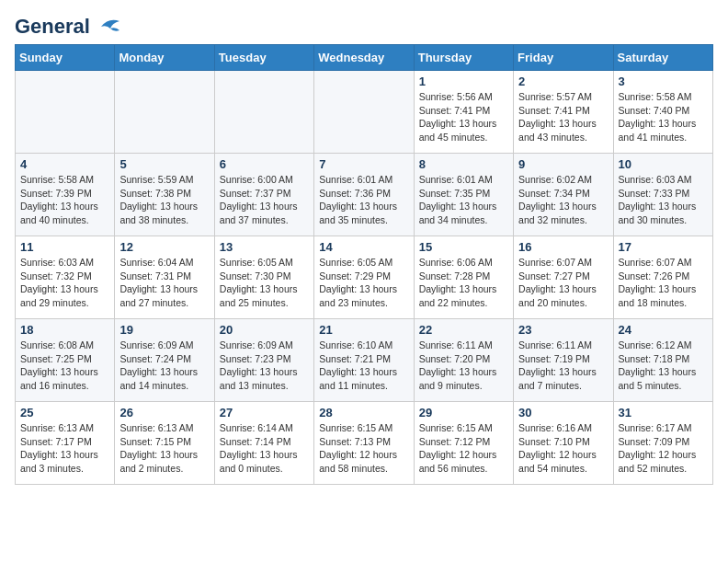  I want to click on calendar-cell: 1Sunrise: 5:56 AM Sunset: 7:41 PM Daylig…, so click(463, 112).